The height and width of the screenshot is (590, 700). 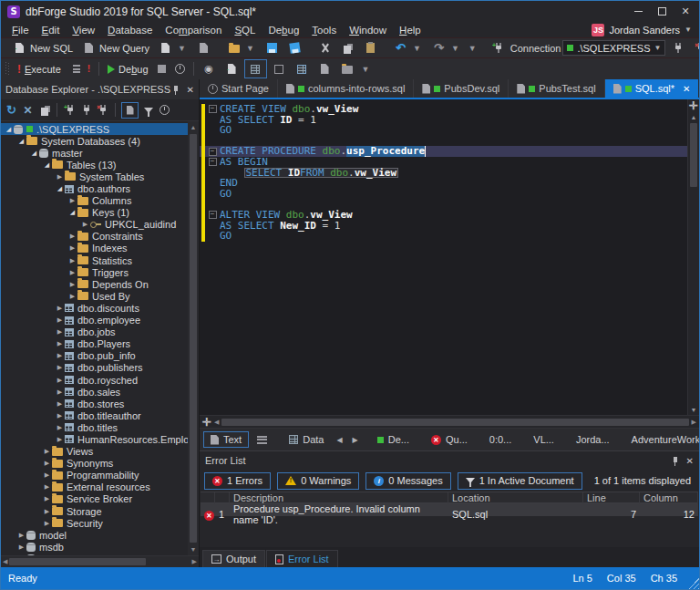 What do you see at coordinates (173, 47) in the screenshot?
I see `new-document-button: ▼` at bounding box center [173, 47].